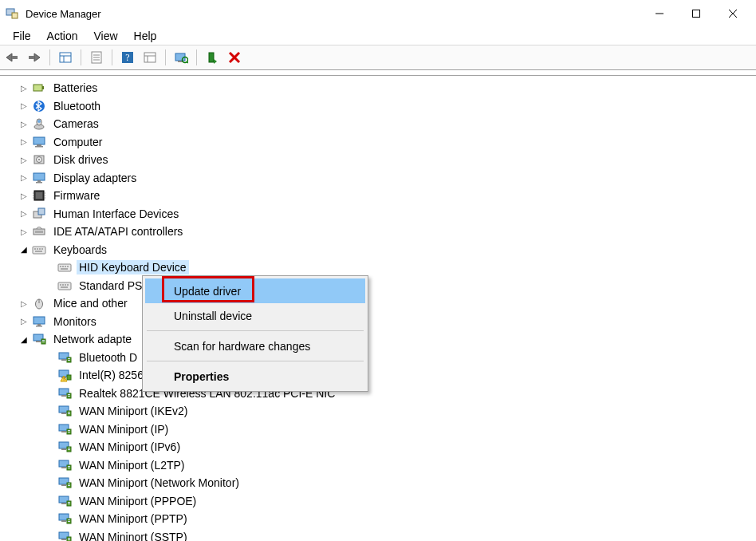 The width and height of the screenshot is (756, 541). Describe the element at coordinates (380, 394) in the screenshot. I see `tree-device: Realtek 8821CE Wireless LAN 802.11ac PCI…` at that location.